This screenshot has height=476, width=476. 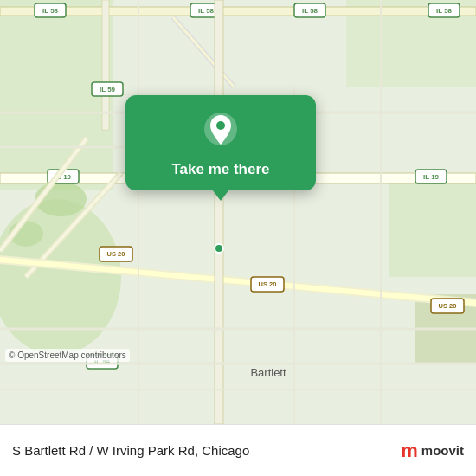 What do you see at coordinates (68, 355) in the screenshot?
I see `map-attribution: © OpenStreetMap contributors` at bounding box center [68, 355].